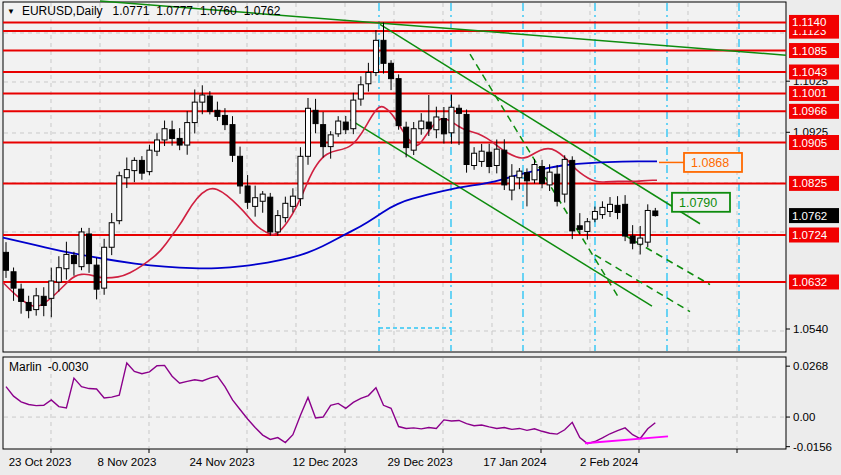 The height and width of the screenshot is (475, 841). I want to click on quote-low: 1.0760, so click(218, 11).